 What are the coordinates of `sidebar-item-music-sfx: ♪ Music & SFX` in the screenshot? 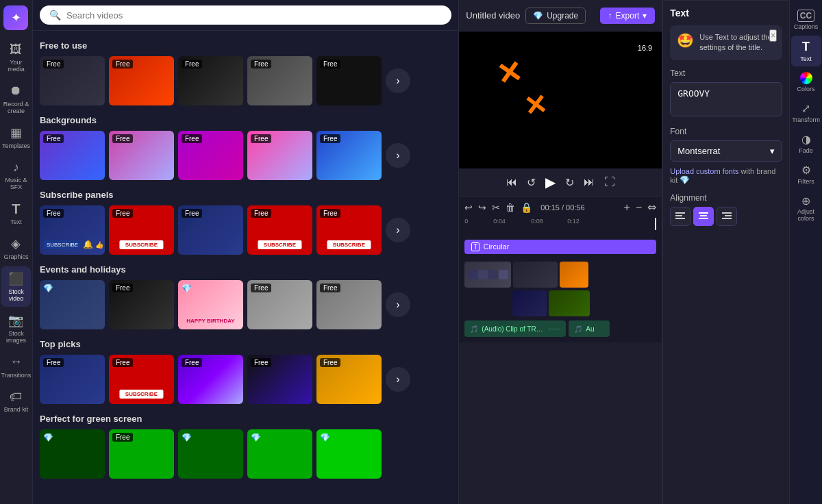 It's located at (16, 175).